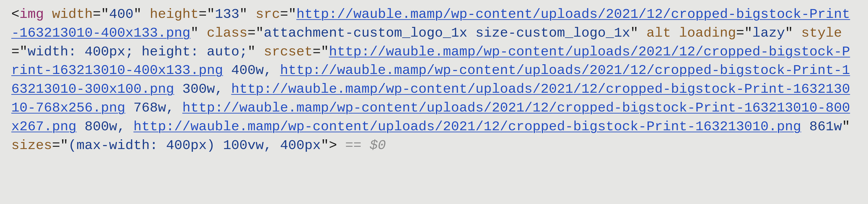 This screenshot has width=868, height=204. Describe the element at coordinates (101, 127) in the screenshot. I see `srcset-desc-3: 800w` at that location.